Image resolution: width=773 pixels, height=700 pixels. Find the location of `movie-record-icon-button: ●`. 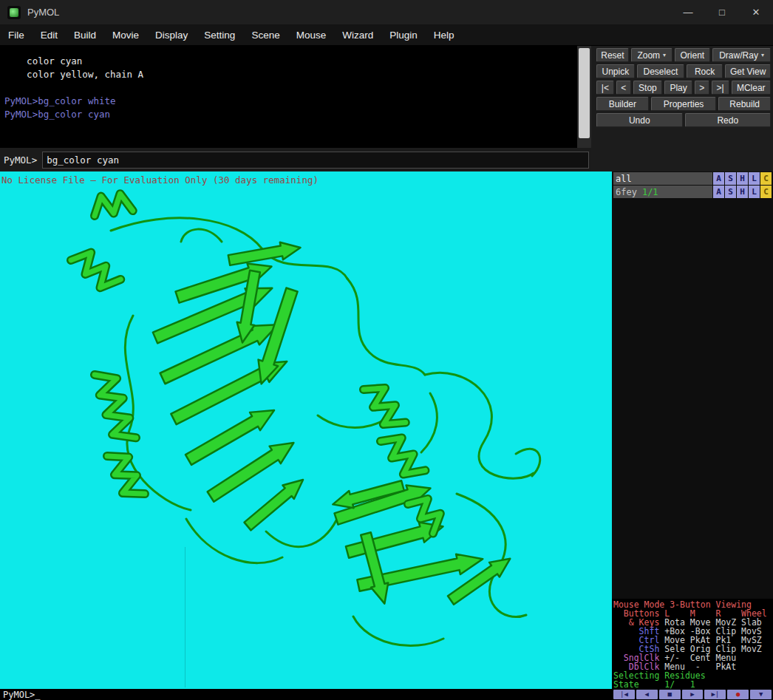

movie-record-icon-button: ● is located at coordinates (738, 695).